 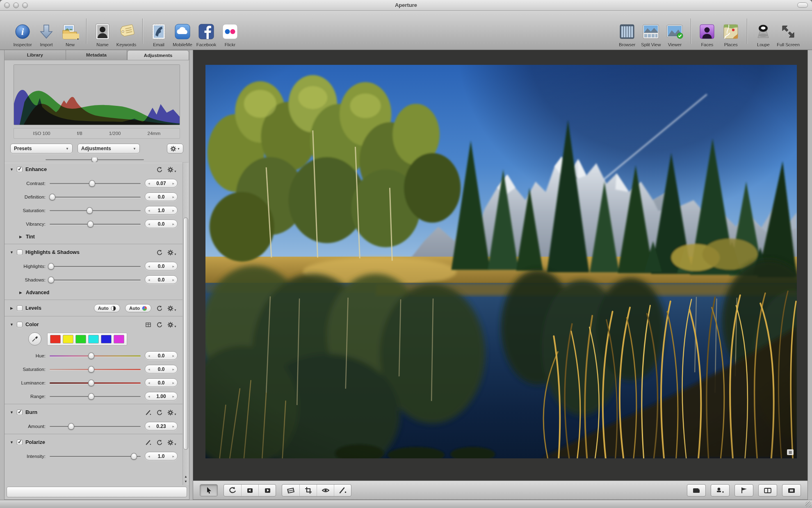 What do you see at coordinates (185, 324) in the screenshot?
I see `inspector-scrollbar: ▲ ▼` at bounding box center [185, 324].